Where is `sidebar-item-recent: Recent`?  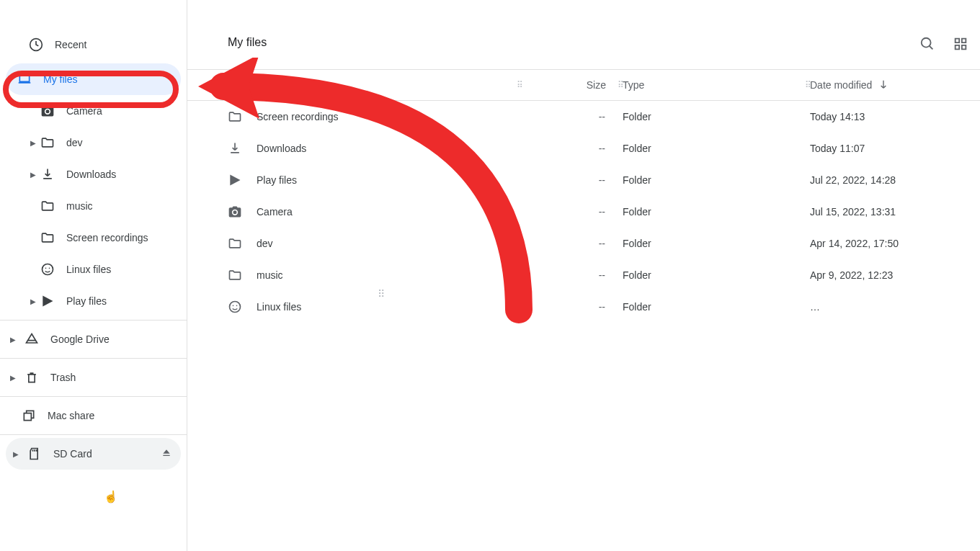 sidebar-item-recent: Recent is located at coordinates (94, 45).